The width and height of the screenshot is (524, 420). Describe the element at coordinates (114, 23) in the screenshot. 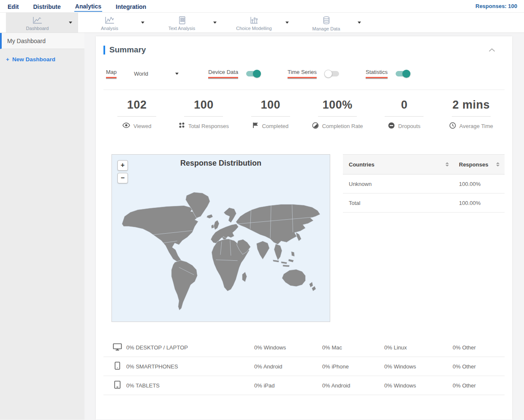

I see `toolbar-analysis: Analysis` at that location.